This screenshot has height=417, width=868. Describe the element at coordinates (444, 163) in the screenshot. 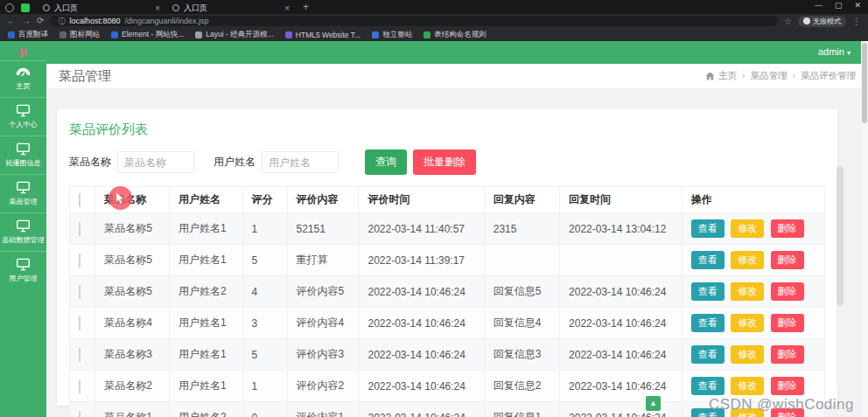

I see `batch-delete-button: 批量删除` at that location.